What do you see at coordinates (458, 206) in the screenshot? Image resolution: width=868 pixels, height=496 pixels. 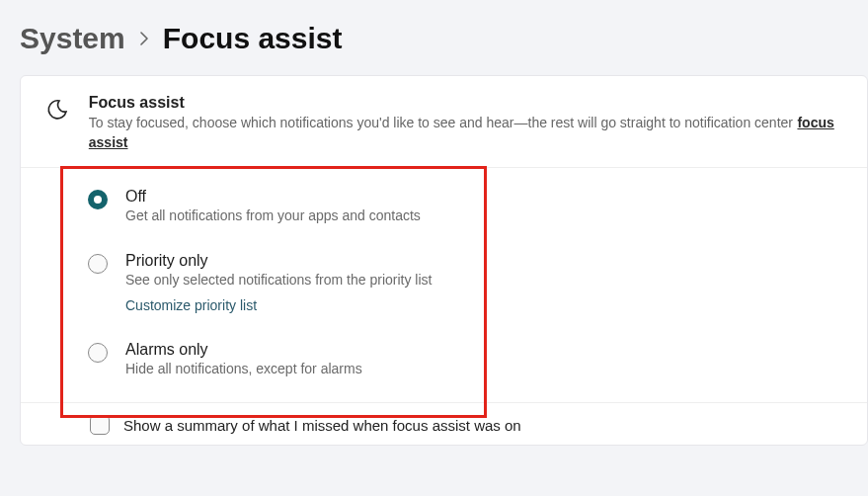 I see `option-off: Off Get all notifications from your apps…` at bounding box center [458, 206].